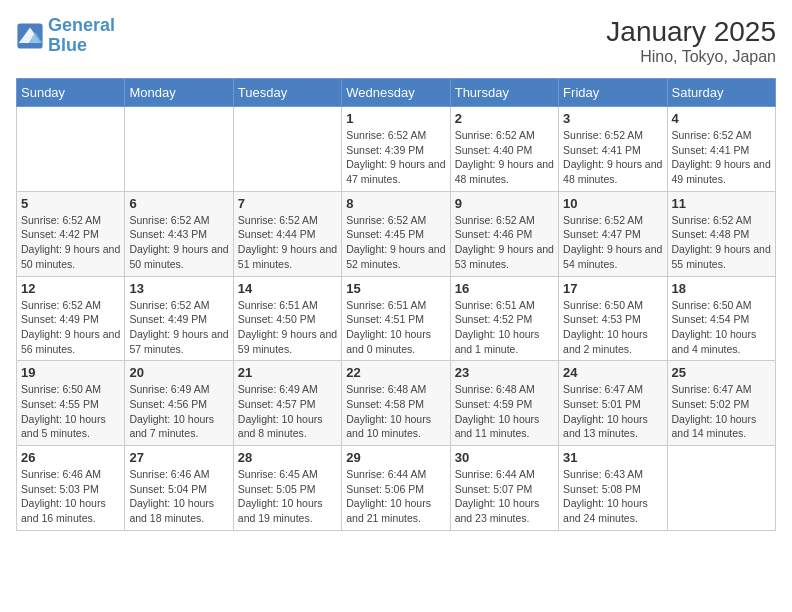 This screenshot has height=612, width=792. I want to click on calendar-week-5: 26Sunrise: 6:46 AM Sunset: 5:03 PM Dayli…, so click(396, 488).